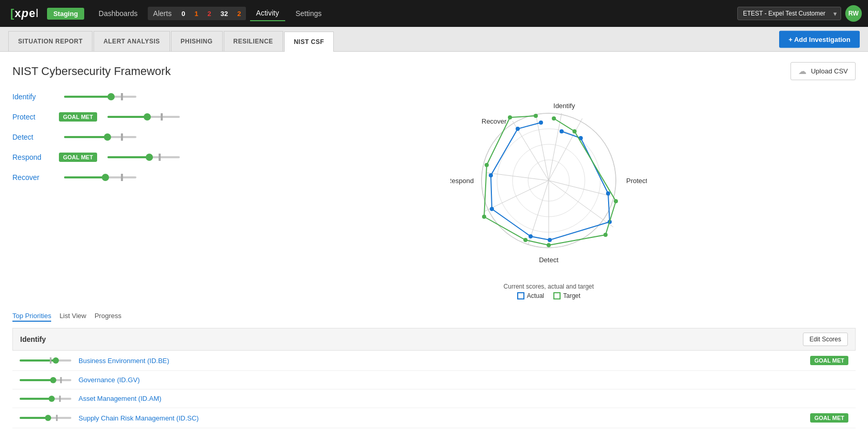 The width and height of the screenshot is (868, 436). What do you see at coordinates (162, 117) in the screenshot?
I see `slider-target-protect` at bounding box center [162, 117].